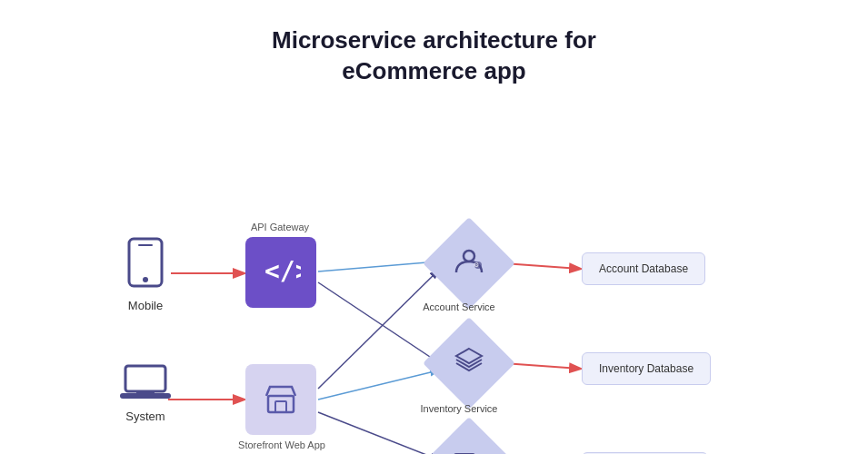 This screenshot has width=868, height=454. What do you see at coordinates (469, 363) in the screenshot?
I see `inventory-service-icon` at bounding box center [469, 363].